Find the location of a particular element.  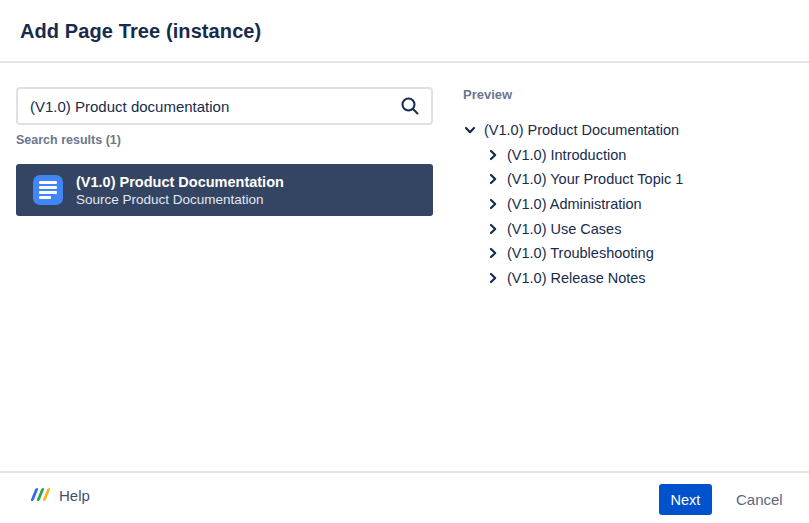

search-icon is located at coordinates (410, 106).